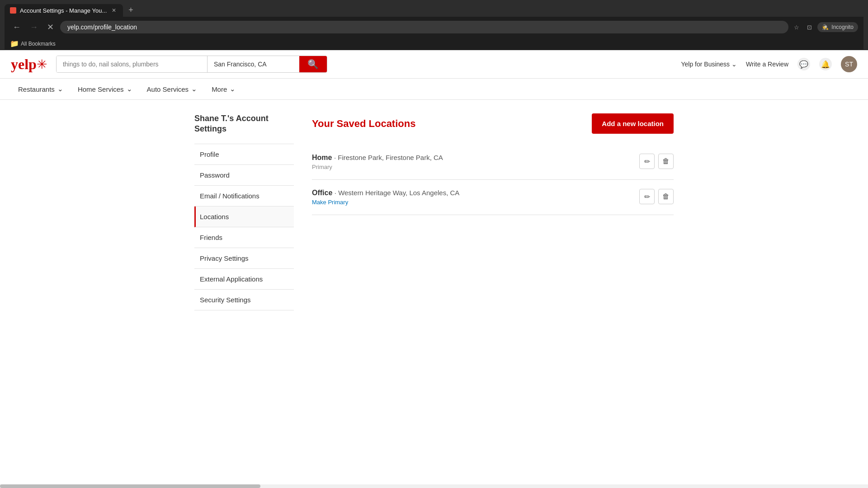 The image size is (868, 488). I want to click on forward-button: →, so click(34, 27).